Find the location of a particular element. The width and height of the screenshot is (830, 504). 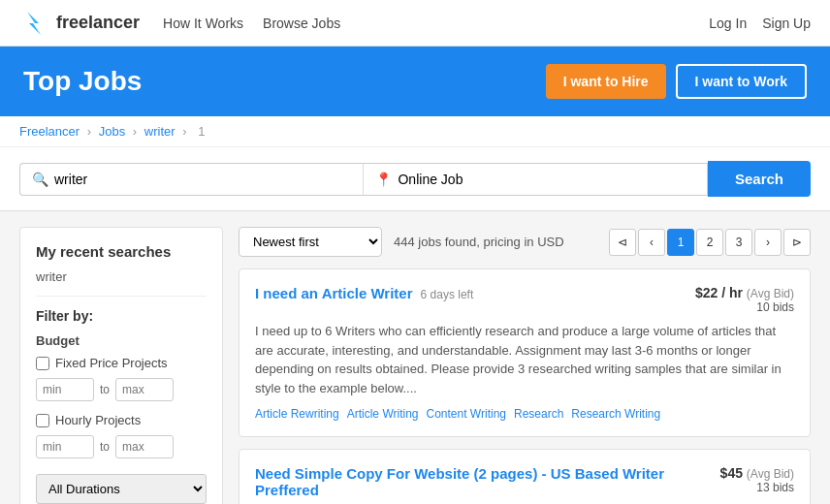

job-card-2-price-label: (Avg Bid) is located at coordinates (770, 474).